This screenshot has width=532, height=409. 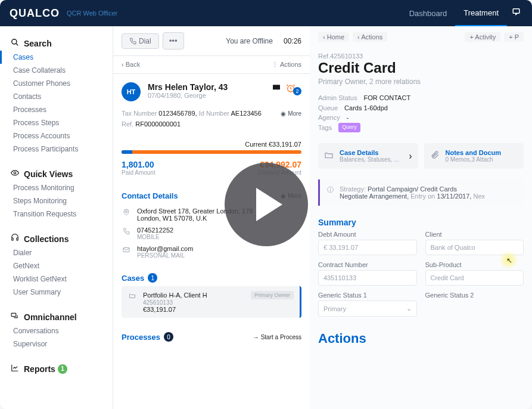 What do you see at coordinates (368, 247) in the screenshot?
I see `debt-field: € 33,191.07` at bounding box center [368, 247].